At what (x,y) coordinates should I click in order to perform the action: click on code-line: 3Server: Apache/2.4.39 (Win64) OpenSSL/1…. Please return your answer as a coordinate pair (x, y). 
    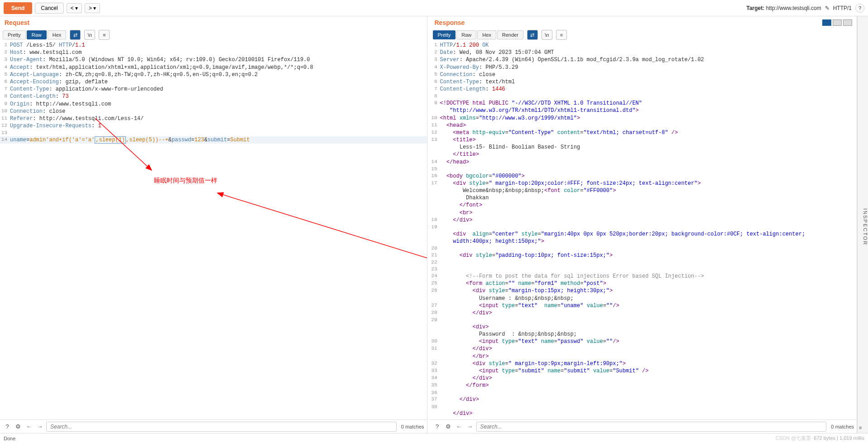
    Looking at the image, I should click on (644, 60).